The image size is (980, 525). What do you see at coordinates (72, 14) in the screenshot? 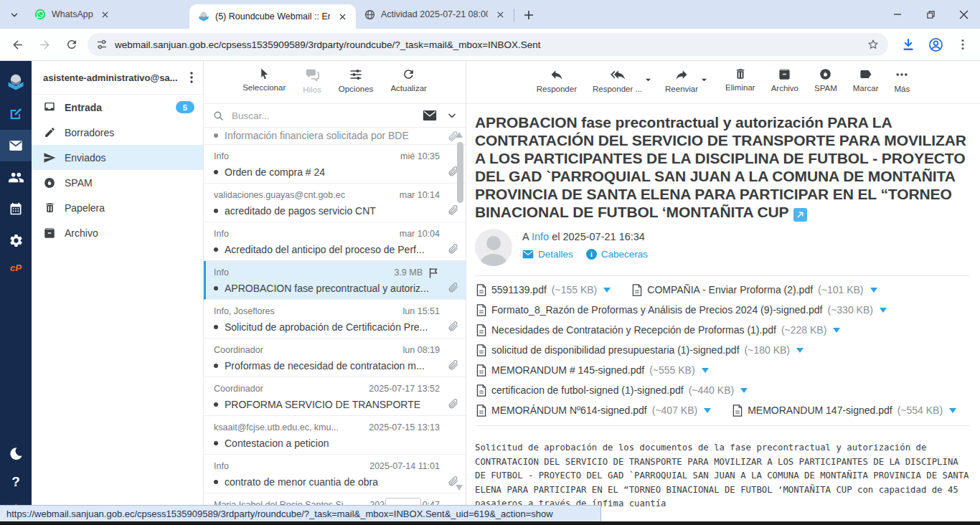
I see `tab-title: WhatsApp` at bounding box center [72, 14].